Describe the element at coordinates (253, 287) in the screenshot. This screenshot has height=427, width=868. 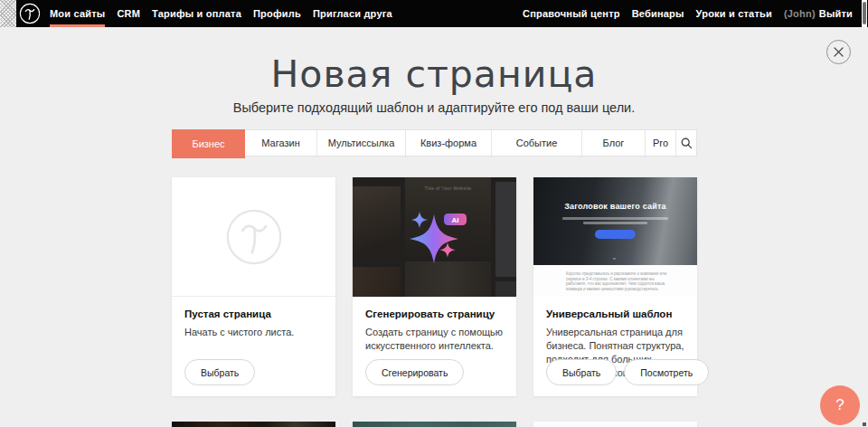
I see `template-card-blank-page: Пустая страница Начать с чистого листа. …` at that location.